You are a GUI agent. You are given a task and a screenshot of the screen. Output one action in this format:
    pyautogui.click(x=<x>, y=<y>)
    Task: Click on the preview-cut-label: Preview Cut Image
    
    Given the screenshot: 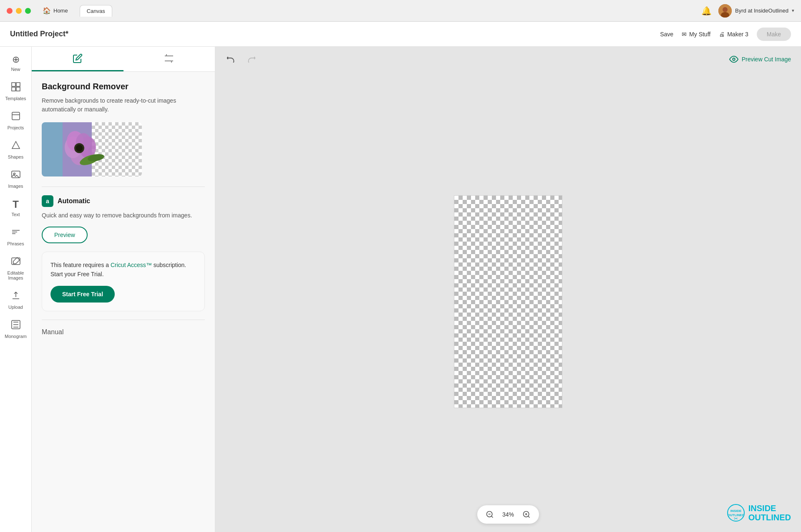 What is the action you would take?
    pyautogui.click(x=766, y=59)
    